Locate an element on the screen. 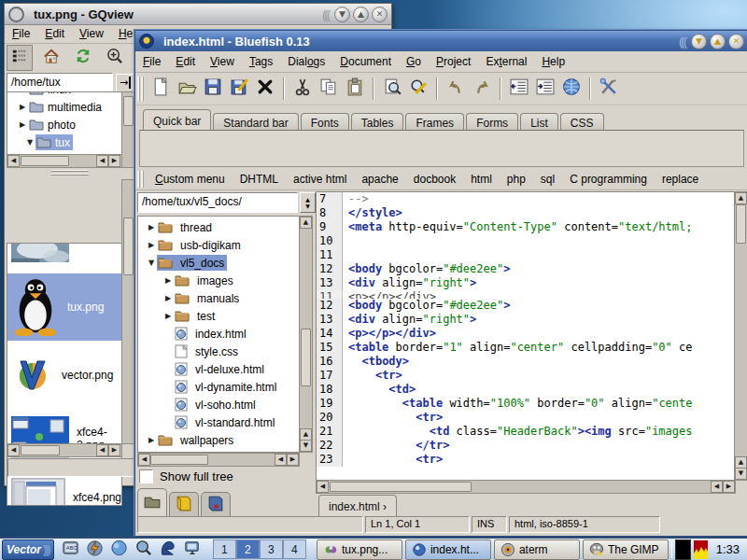 Image resolution: width=747 pixels, height=560 pixels. sidebar-tab-folder-tab is located at coordinates (152, 502).